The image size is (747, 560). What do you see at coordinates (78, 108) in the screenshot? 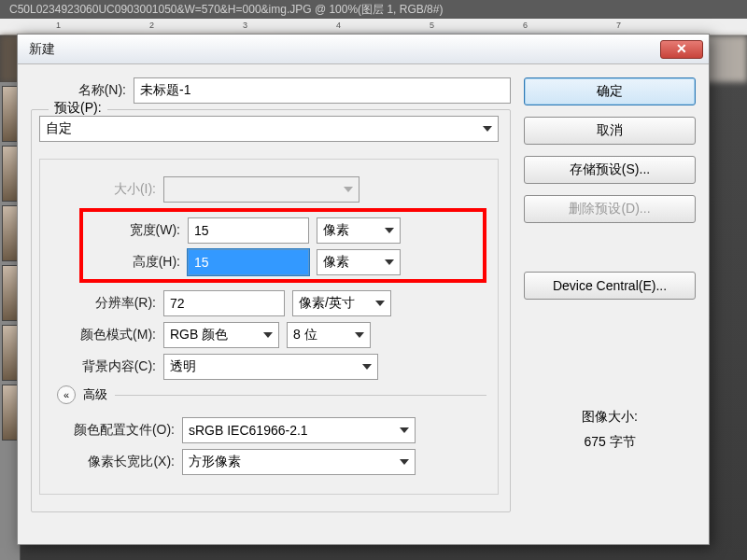
I see `preset-legend: 预设(P):` at bounding box center [78, 108].